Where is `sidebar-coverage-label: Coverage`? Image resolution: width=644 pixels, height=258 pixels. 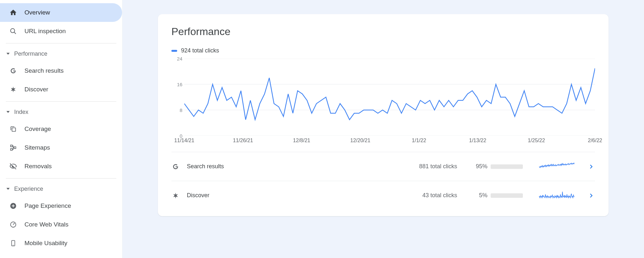 sidebar-coverage-label: Coverage is located at coordinates (38, 129).